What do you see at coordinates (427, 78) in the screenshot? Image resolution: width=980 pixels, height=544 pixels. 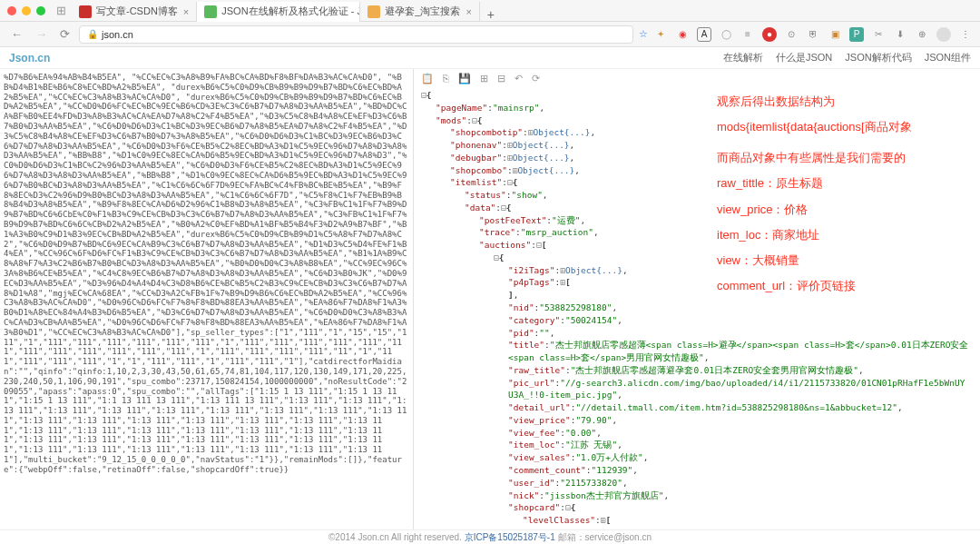 I see `copy-icon: 📋` at bounding box center [427, 78].